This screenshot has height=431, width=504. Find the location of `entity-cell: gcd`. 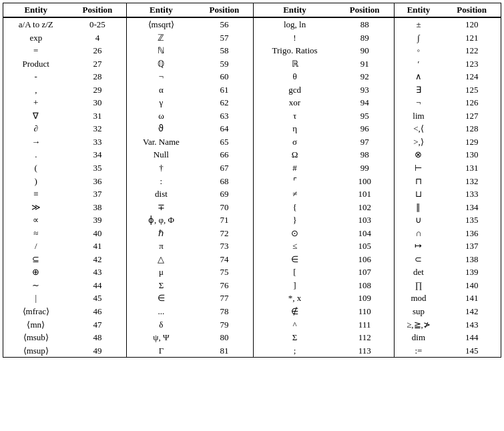

entity-cell: gcd is located at coordinates (295, 90).